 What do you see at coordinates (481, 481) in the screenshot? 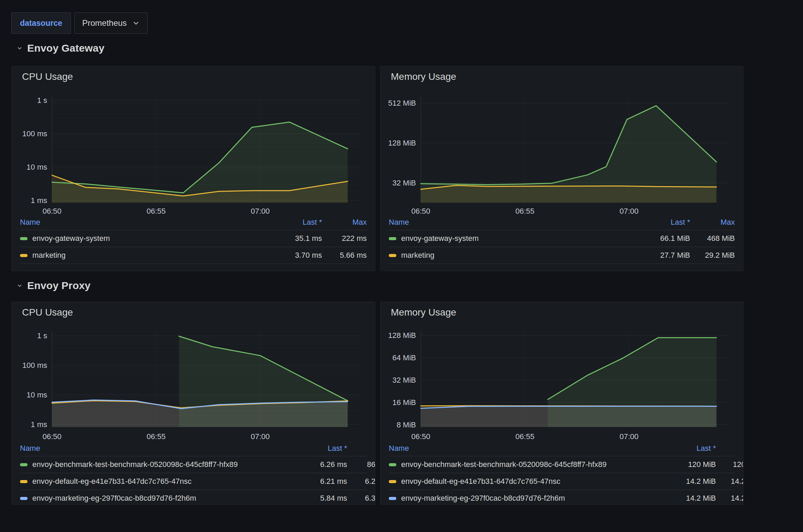
I see `series-name: envoy-default-eg-e41e7b31-647dc7c765-47n…` at bounding box center [481, 481].